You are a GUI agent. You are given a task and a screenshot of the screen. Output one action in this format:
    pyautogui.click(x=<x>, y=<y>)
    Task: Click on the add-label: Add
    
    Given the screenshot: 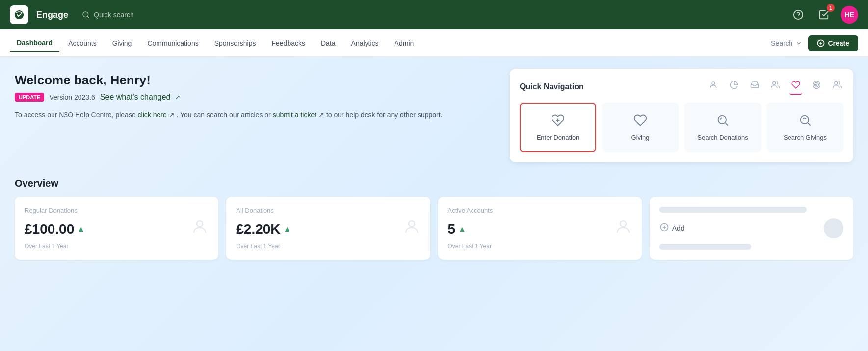 What is the action you would take?
    pyautogui.click(x=678, y=228)
    